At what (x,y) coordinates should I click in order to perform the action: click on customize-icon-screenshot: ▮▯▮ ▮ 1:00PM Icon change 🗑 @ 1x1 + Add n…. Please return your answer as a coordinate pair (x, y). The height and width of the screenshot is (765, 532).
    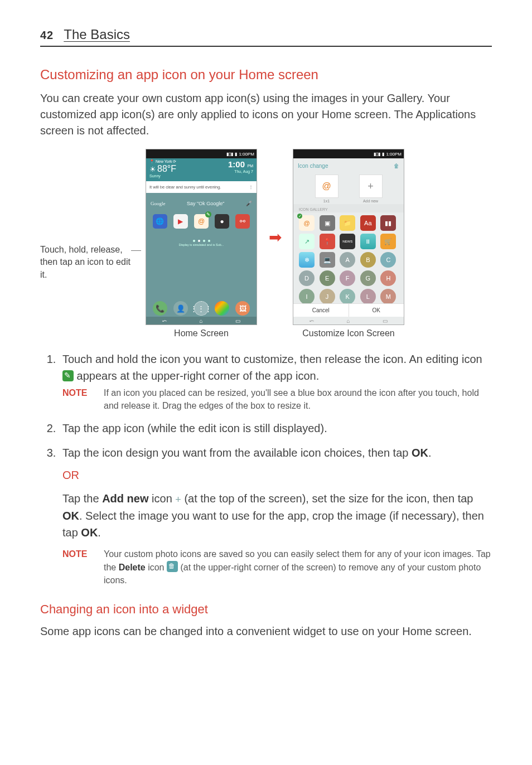
    Looking at the image, I should click on (349, 237).